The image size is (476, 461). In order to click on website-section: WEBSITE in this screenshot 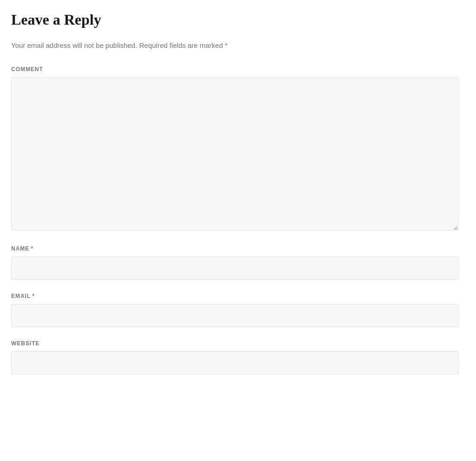, I will do `click(238, 357)`.